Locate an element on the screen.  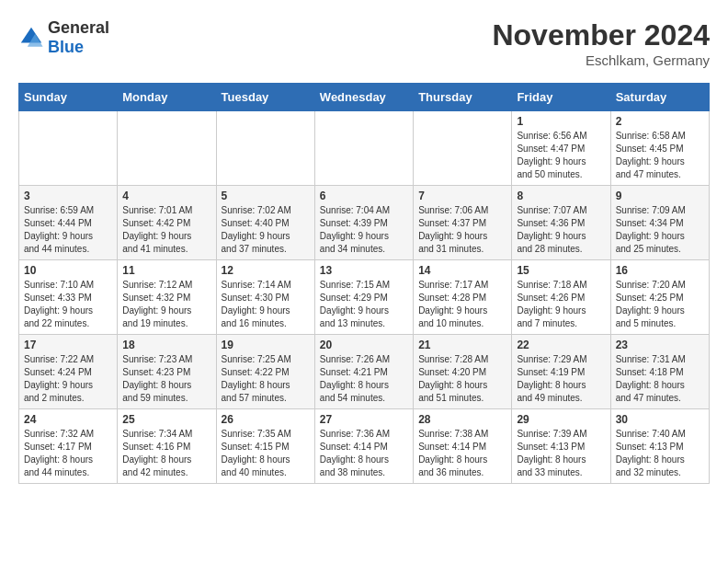
day-number: 19 is located at coordinates (266, 345).